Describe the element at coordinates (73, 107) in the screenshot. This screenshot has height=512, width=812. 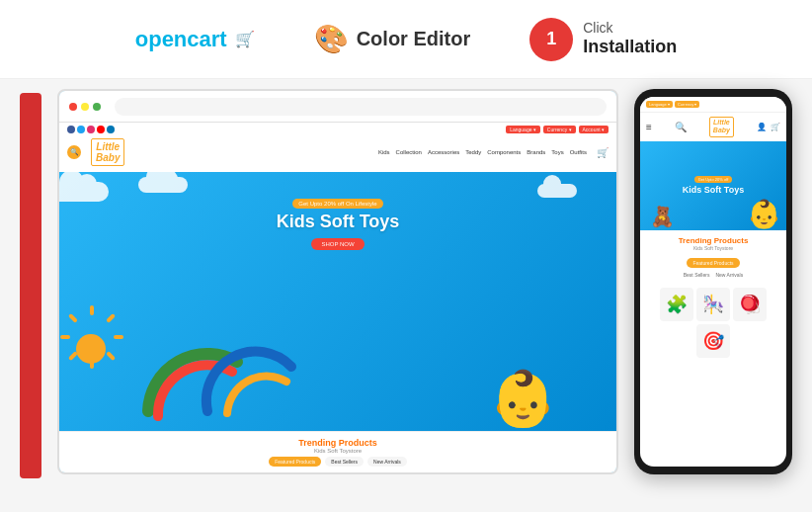
I see `dot-red` at that location.